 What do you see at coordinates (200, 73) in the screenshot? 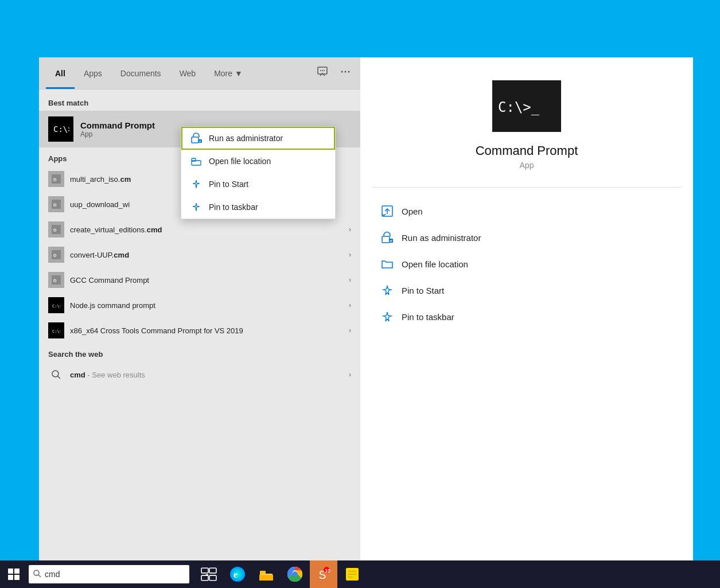
I see `search-tabs: All Apps Documents Web More ▼` at bounding box center [200, 73].